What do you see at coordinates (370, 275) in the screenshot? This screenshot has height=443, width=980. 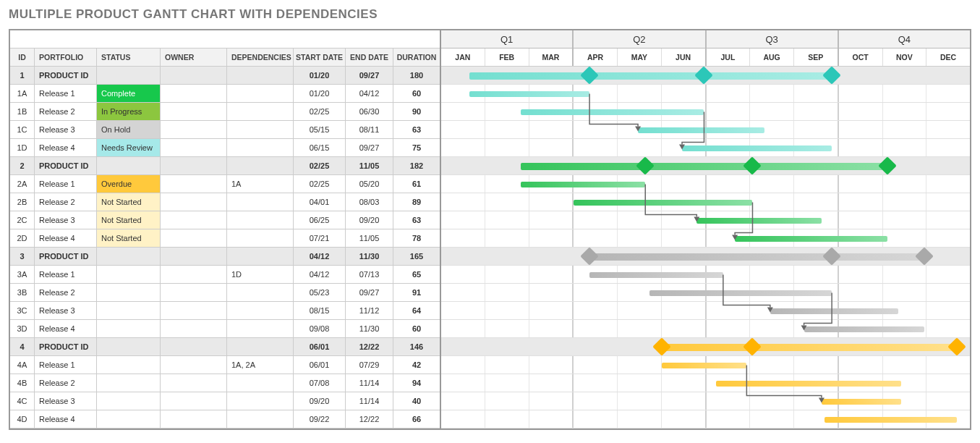 I see `cell-end: 07/13` at bounding box center [370, 275].